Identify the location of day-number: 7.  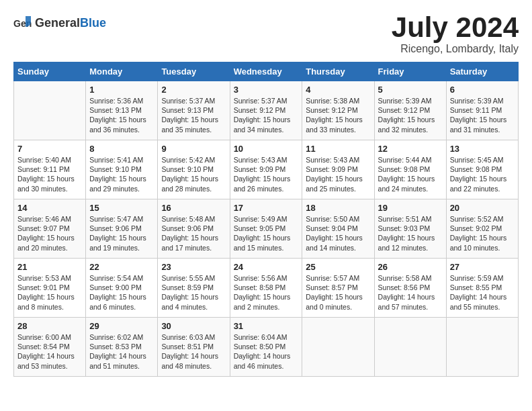
(50, 149).